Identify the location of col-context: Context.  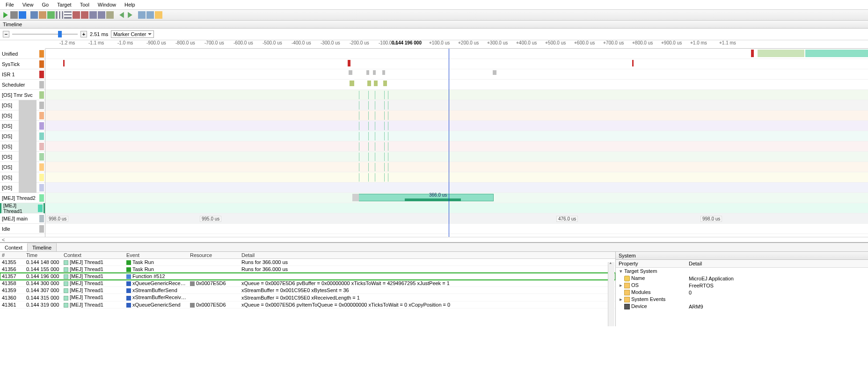
(93, 256).